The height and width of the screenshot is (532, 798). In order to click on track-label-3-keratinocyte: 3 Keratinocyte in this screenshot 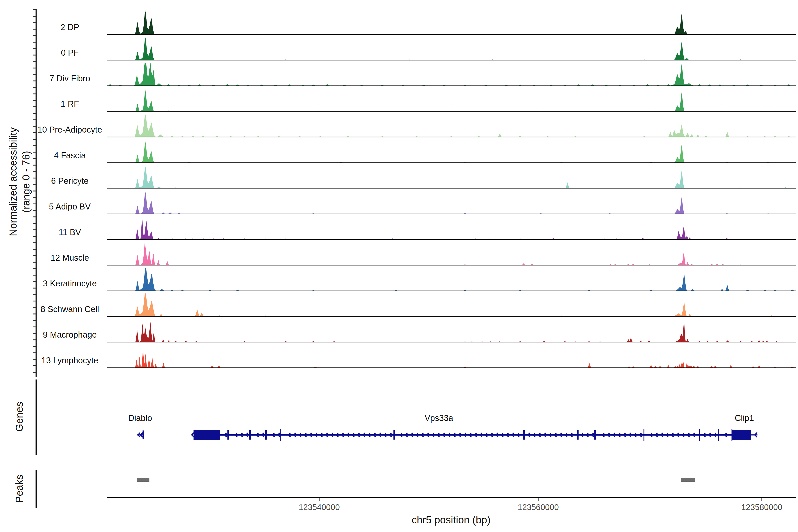, I will do `click(70, 283)`.